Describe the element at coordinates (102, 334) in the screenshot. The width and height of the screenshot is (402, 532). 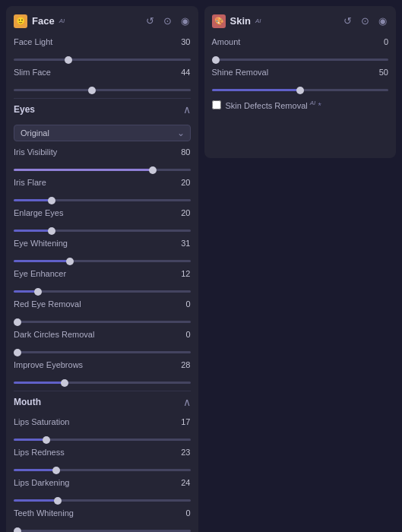
I see `dark-circles-row: Dark Circles Removal 0` at that location.